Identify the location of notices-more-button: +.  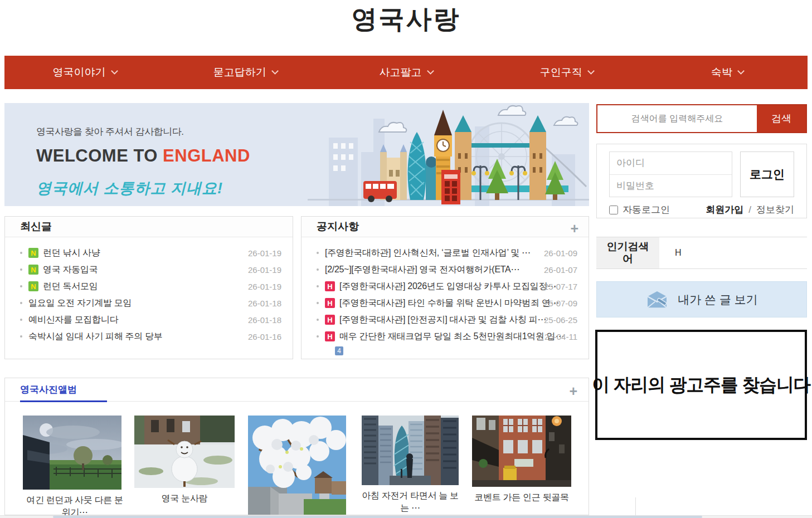
(574, 228).